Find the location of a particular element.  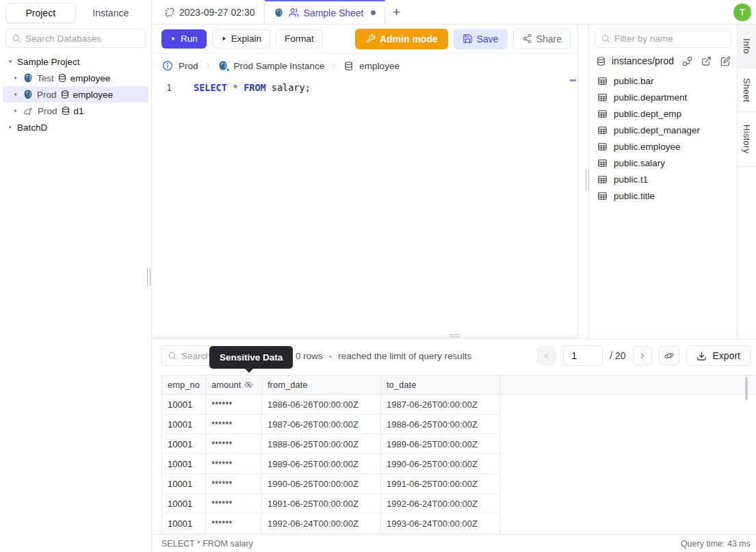

table-list-item: public.t1 is located at coordinates (663, 179).